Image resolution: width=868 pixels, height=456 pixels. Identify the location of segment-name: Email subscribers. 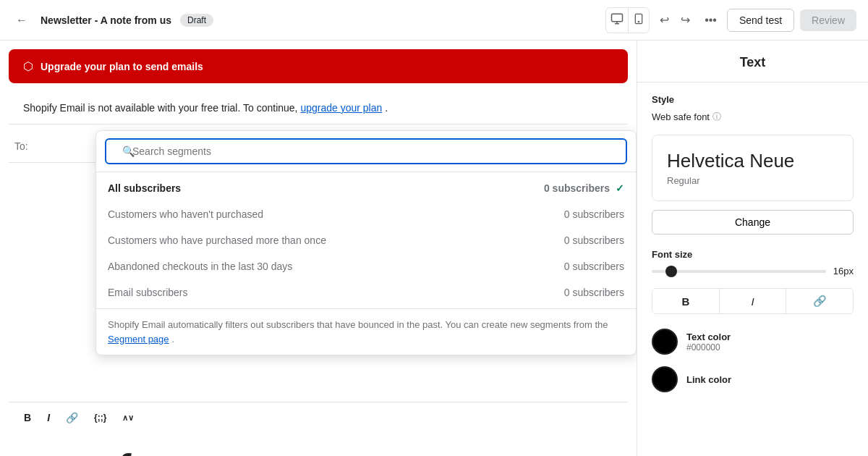
(148, 292).